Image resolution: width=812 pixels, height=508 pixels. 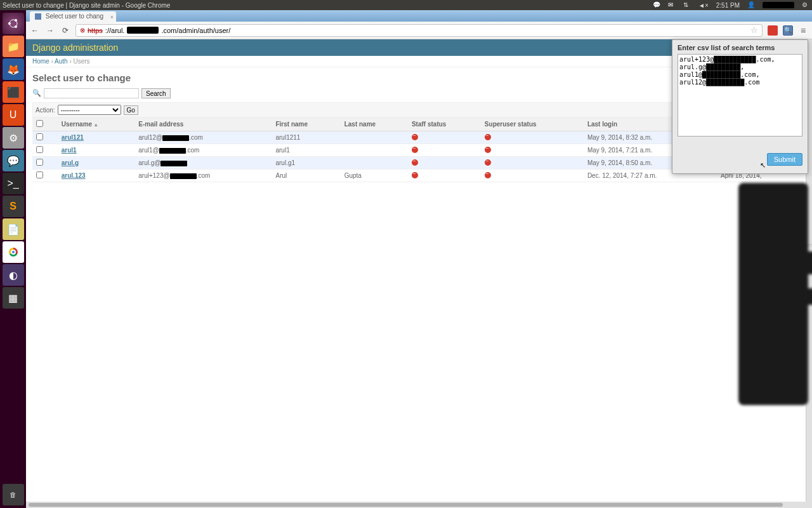 I want to click on settings-gear-icon: ⚙, so click(x=13, y=138).